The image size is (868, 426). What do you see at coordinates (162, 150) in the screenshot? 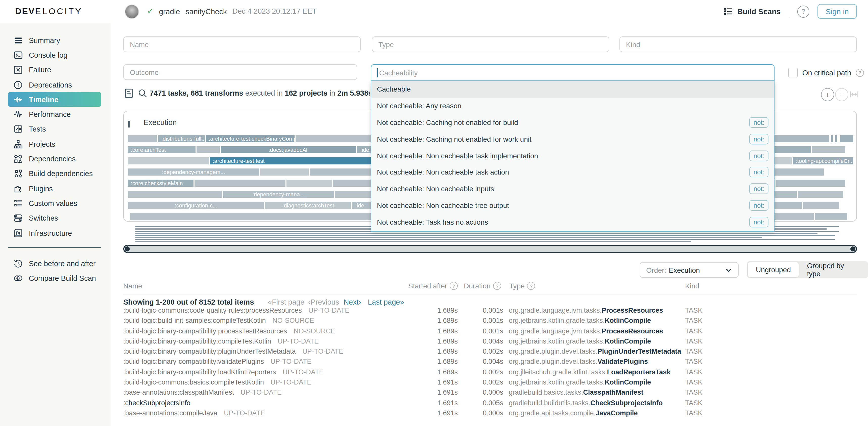
I see `timeline-bar-core-archtest: :core:archTest` at bounding box center [162, 150].